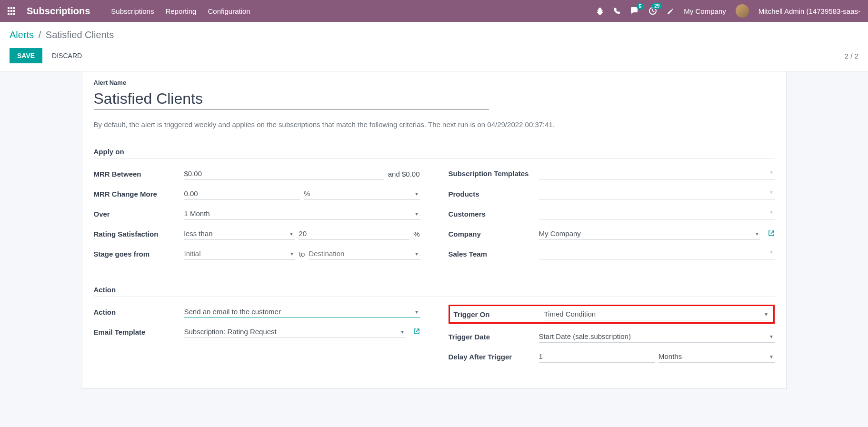 The image size is (868, 427). What do you see at coordinates (434, 153) in the screenshot?
I see `section-apply-on: Apply on` at bounding box center [434, 153].